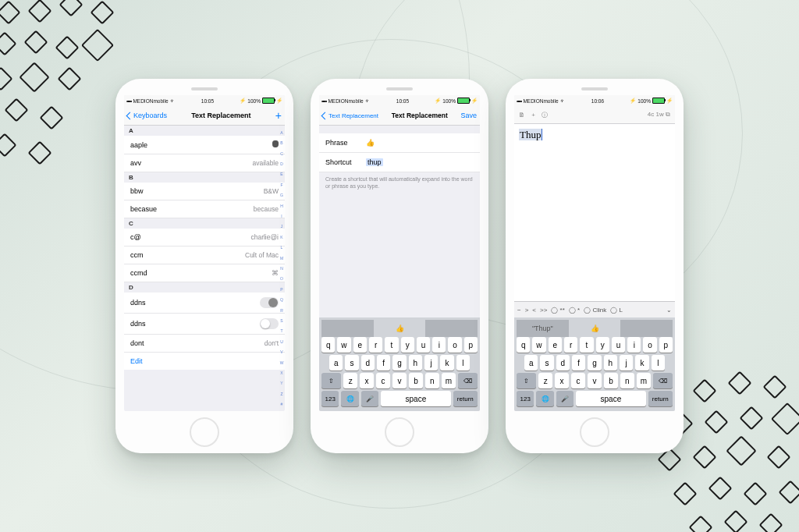  I want to click on back-button: Text Replacement, so click(350, 115).